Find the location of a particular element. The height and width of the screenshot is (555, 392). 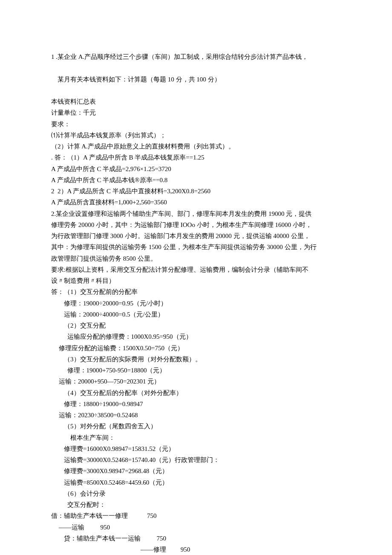

text-line: （3）交互分配后的实际费用（对外分配数额）。 is located at coordinates (196, 359).